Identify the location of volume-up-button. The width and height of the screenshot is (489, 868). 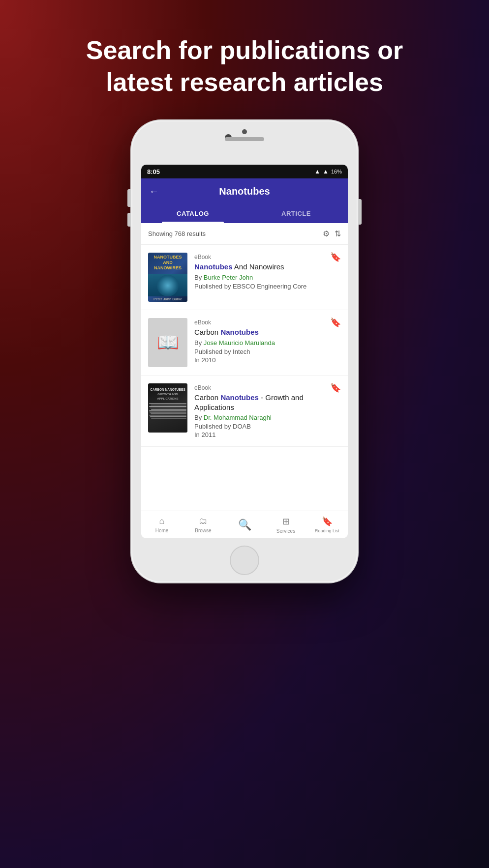
(129, 198).